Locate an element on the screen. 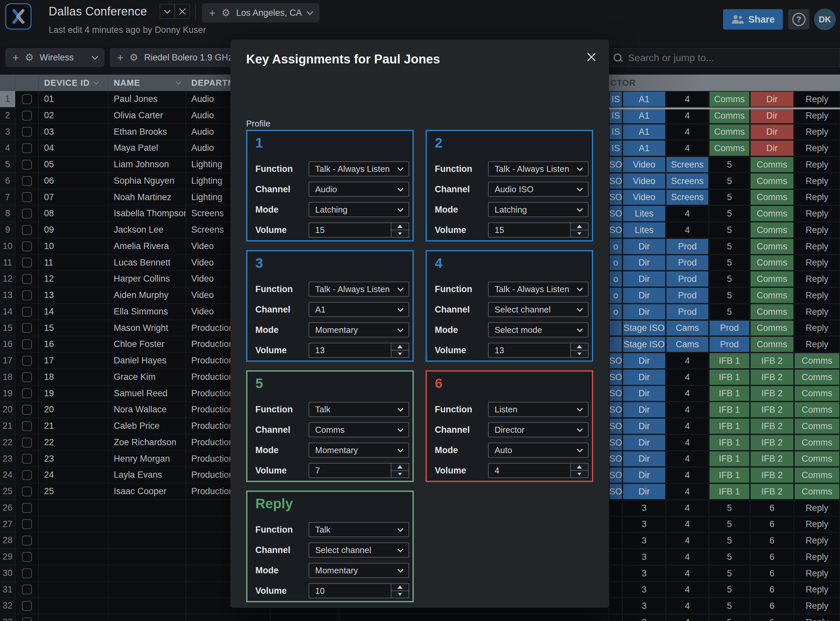 Image resolution: width=840 pixels, height=621 pixels. function-select: Listen is located at coordinates (538, 409).